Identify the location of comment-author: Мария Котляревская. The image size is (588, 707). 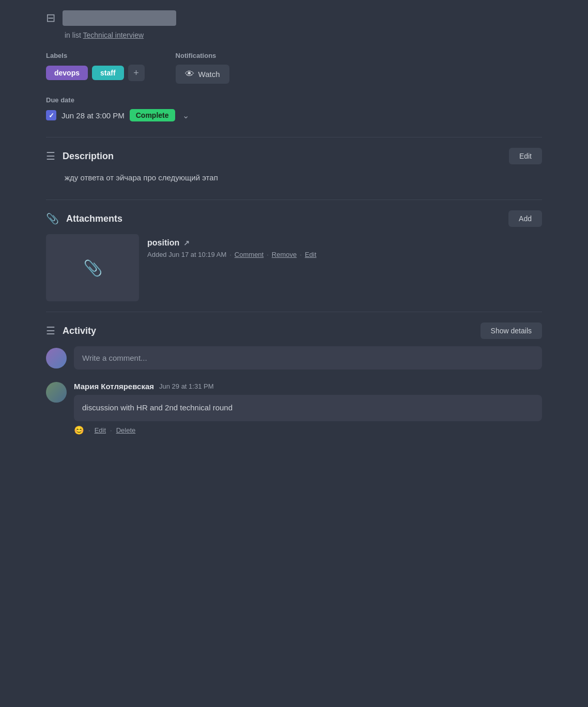
(114, 387).